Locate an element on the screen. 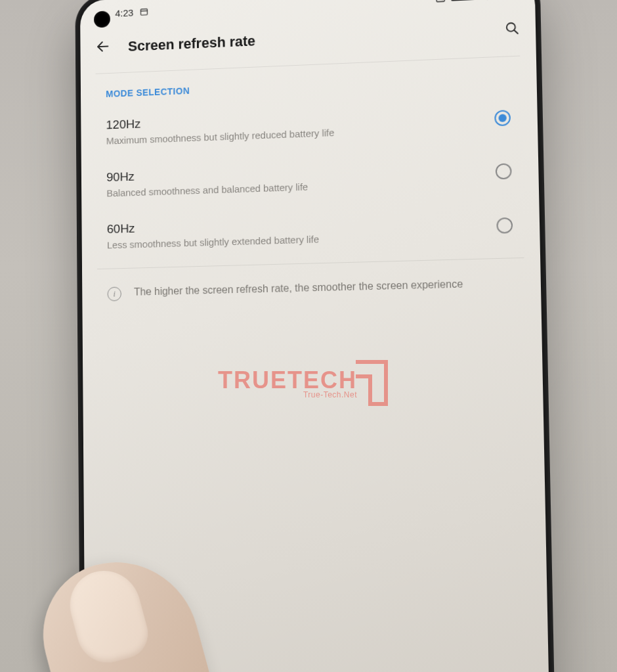 Image resolution: width=617 pixels, height=672 pixels. search-button is located at coordinates (512, 30).